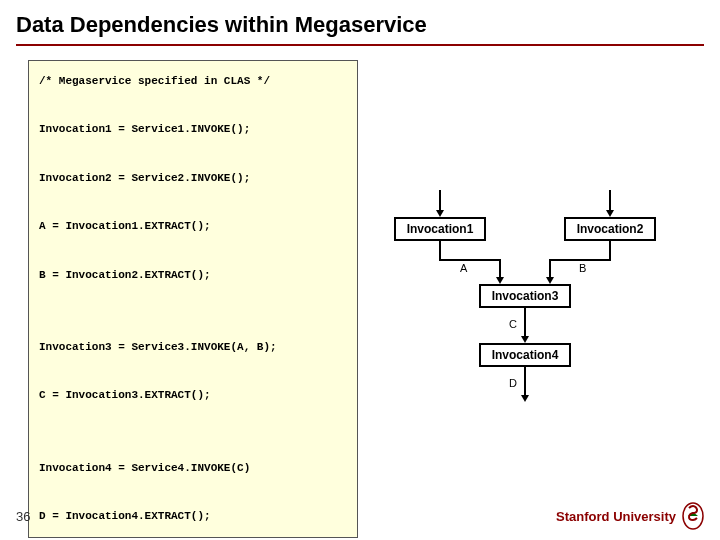 The image size is (720, 540). I want to click on edge-label-a: A, so click(464, 268).